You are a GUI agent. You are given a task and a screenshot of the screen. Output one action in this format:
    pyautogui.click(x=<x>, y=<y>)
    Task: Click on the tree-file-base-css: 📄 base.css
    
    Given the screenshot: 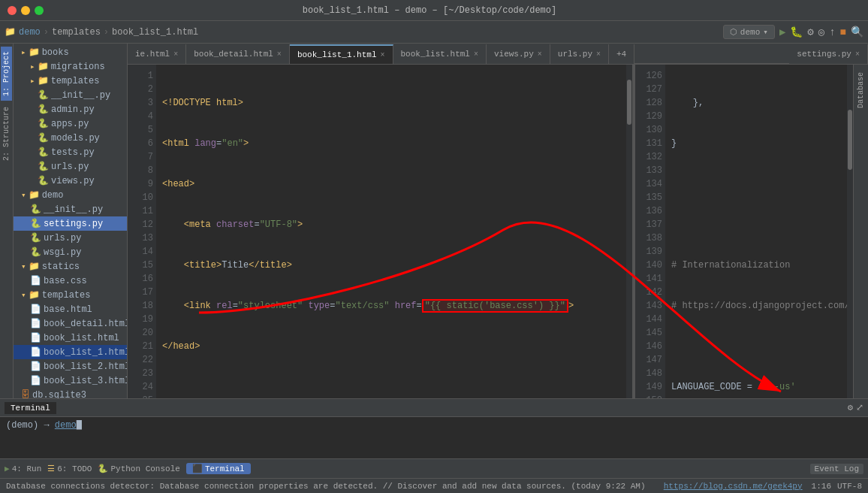 What is the action you would take?
    pyautogui.click(x=71, y=281)
    